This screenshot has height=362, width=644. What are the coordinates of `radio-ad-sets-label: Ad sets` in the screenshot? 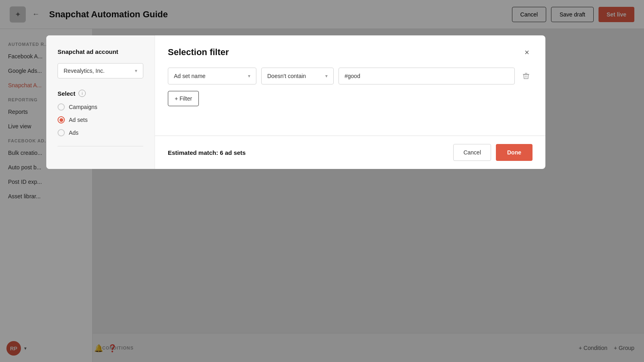 It's located at (78, 120).